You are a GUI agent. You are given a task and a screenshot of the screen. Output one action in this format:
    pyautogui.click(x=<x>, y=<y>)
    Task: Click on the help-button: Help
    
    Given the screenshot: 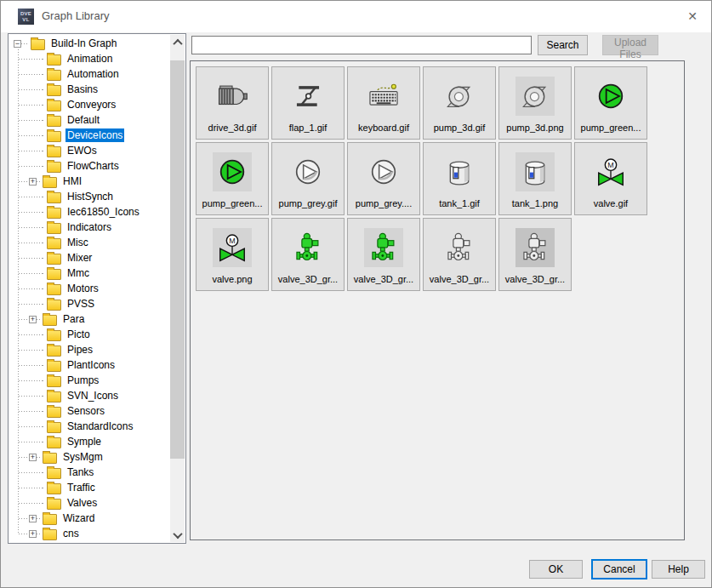 What is the action you would take?
    pyautogui.click(x=679, y=569)
    